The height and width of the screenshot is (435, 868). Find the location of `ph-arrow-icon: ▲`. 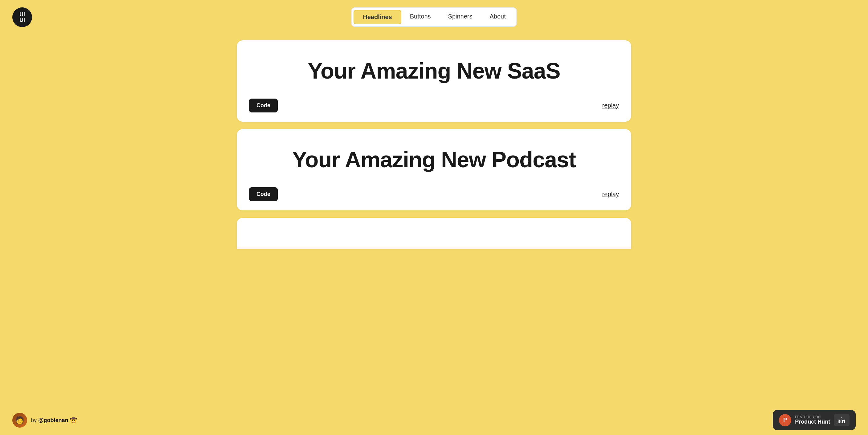

ph-arrow-icon: ▲ is located at coordinates (842, 417).